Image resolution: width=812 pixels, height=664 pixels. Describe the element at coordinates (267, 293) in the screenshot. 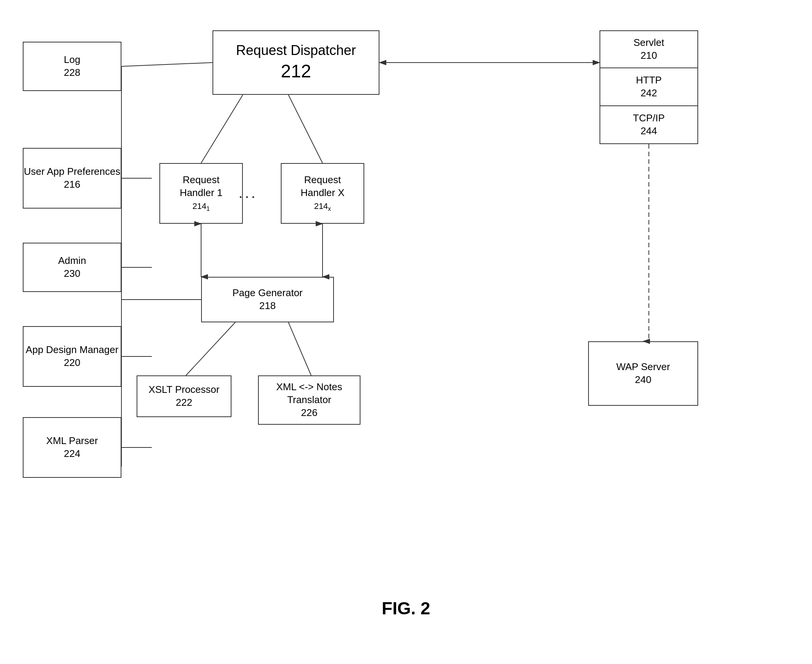

I see `page-gen-label: Page Generator` at that location.